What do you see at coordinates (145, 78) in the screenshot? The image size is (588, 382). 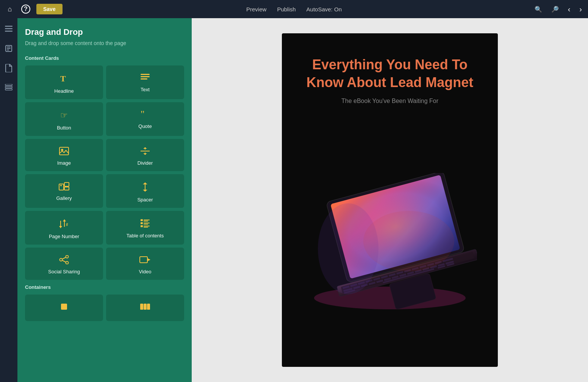 I see `text-icon` at bounding box center [145, 78].